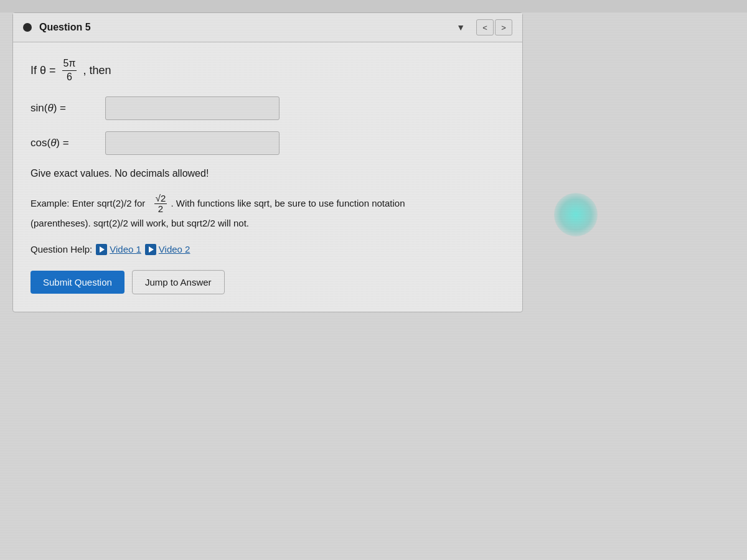  Describe the element at coordinates (70, 77) in the screenshot. I see `fraction-denominator: 6` at that location.